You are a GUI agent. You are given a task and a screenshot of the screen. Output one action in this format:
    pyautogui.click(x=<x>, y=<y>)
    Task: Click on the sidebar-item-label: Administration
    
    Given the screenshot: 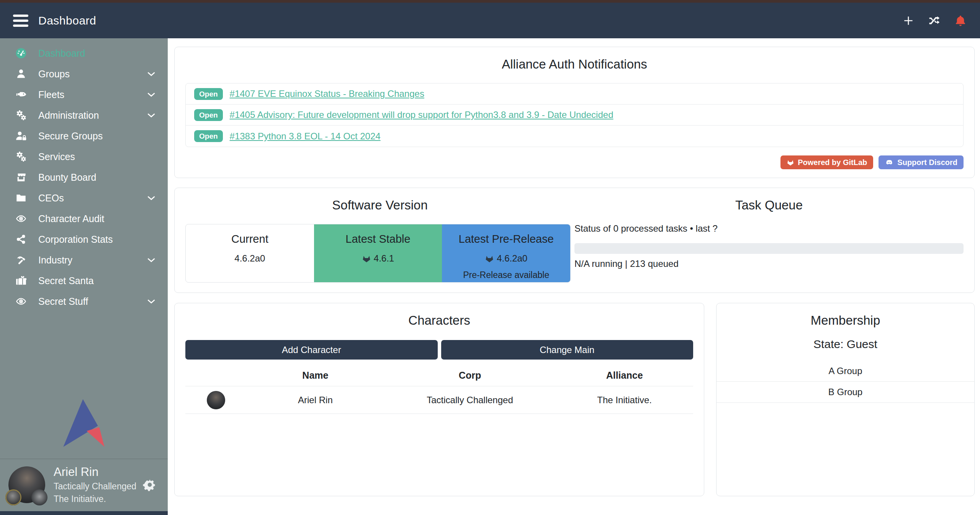 What is the action you would take?
    pyautogui.click(x=69, y=116)
    